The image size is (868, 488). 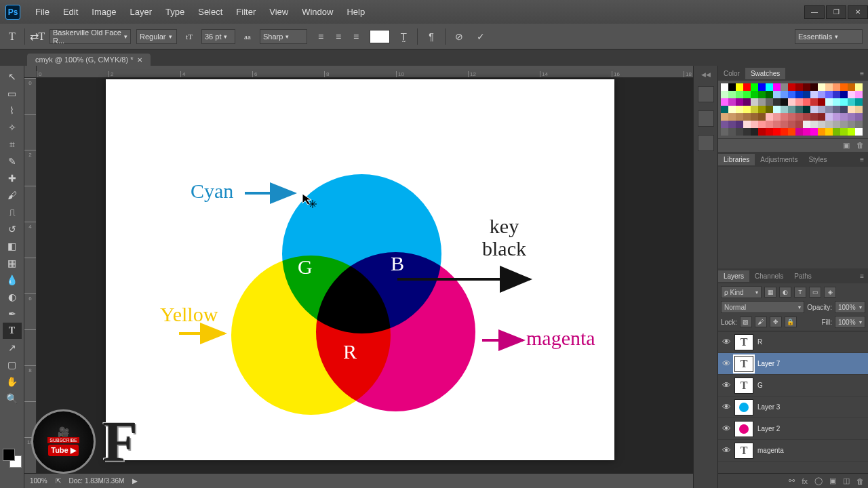 I want to click on adjustments-tab: Adjustments, so click(x=778, y=160).